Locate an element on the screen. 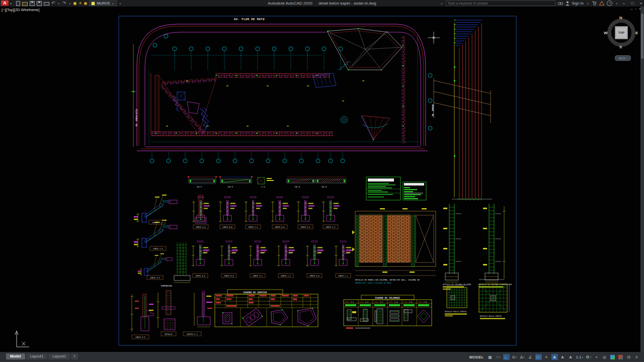 This screenshot has height=362, width=644. dimension-label: DIMENSION is located at coordinates (167, 286).